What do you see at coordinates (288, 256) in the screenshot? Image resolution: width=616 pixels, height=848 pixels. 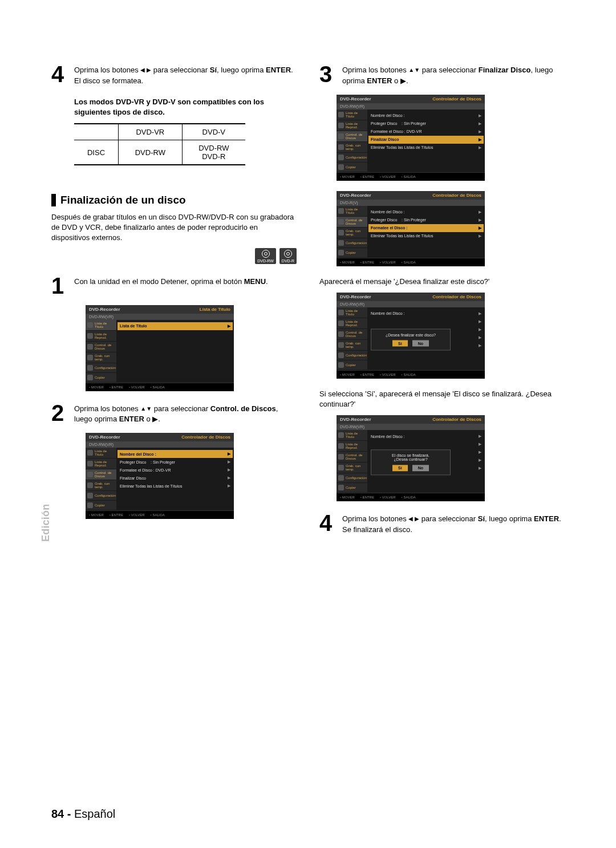 I see `dvd-r-icon: DVD-R` at bounding box center [288, 256].